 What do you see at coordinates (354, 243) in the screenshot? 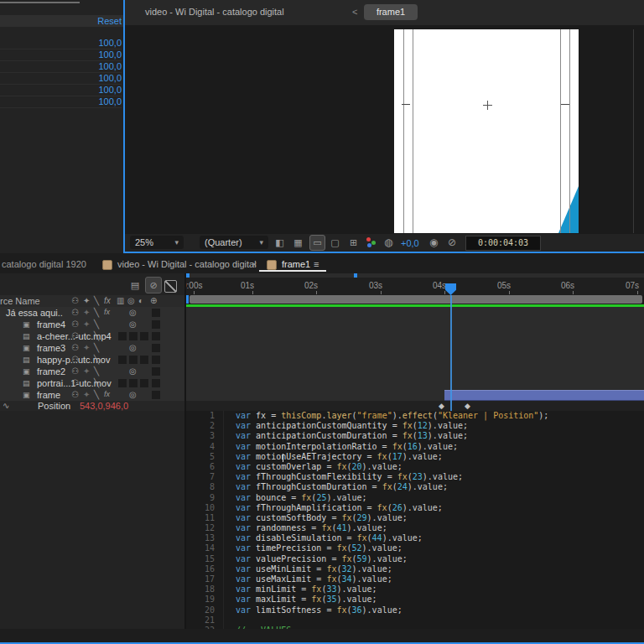
I see `guides-grid-icon: ⊞` at bounding box center [354, 243].